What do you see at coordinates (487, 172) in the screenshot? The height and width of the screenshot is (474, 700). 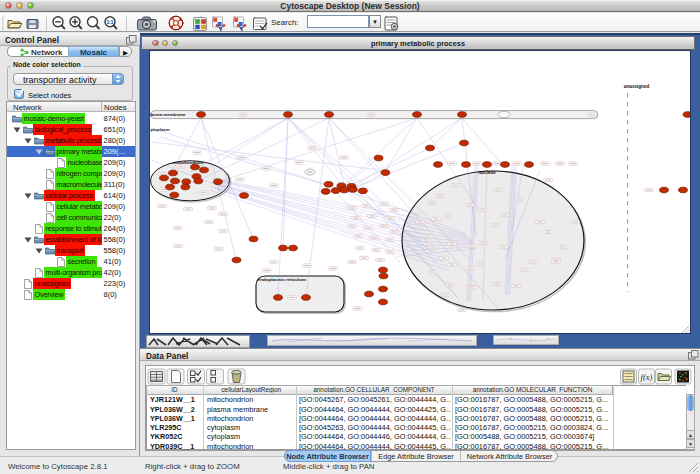 I see `svg-text: nucleus` at bounding box center [487, 172].